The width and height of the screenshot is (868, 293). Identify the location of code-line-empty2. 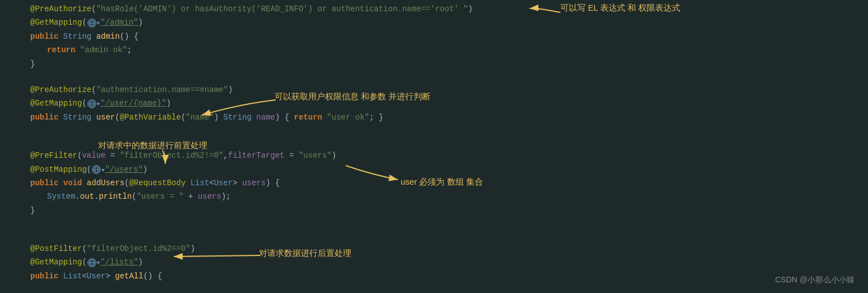
(434, 130).